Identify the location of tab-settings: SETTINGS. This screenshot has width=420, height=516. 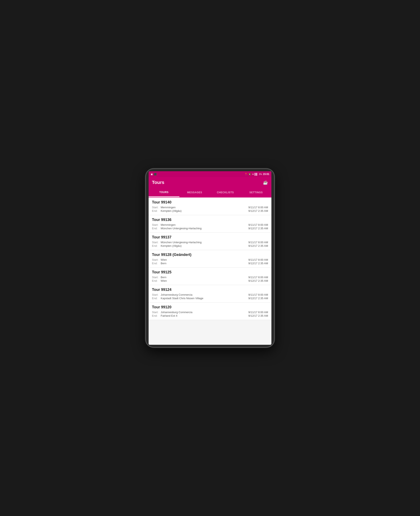
(256, 192).